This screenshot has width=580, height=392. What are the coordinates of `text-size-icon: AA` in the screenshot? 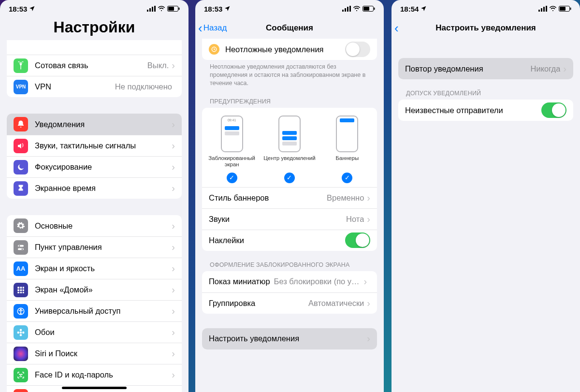 It's located at (21, 269).